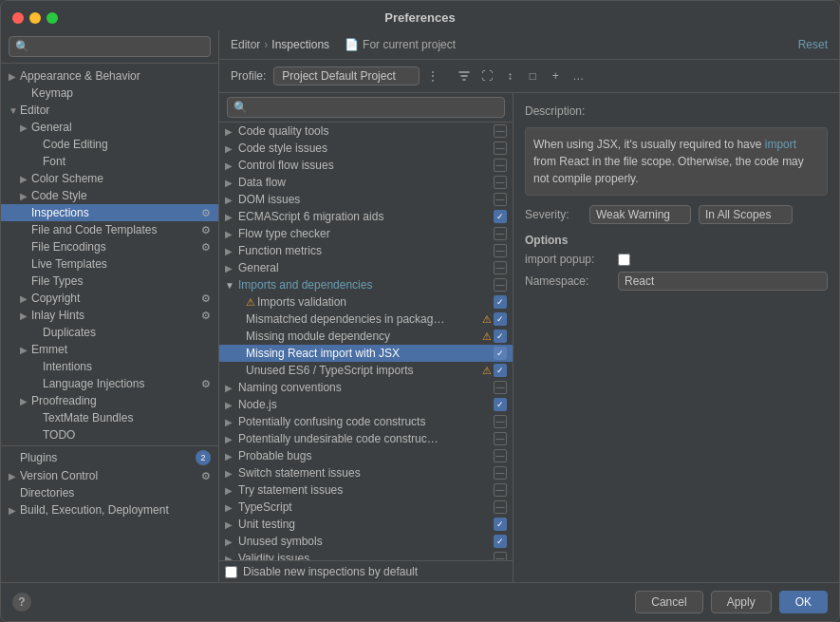  Describe the element at coordinates (110, 179) in the screenshot. I see `sidebar-item-color-scheme: ▶ Color Scheme` at that location.